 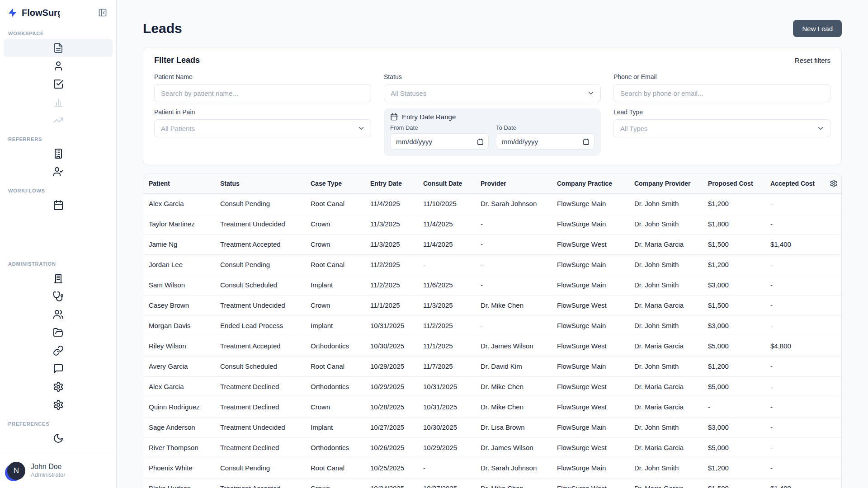 I want to click on table-row: River ThompsonTreatment DeclinedOrthodon…, so click(x=493, y=447).